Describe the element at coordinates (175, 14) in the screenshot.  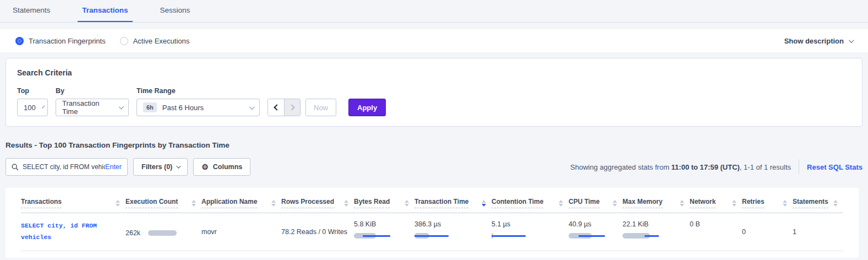
I see `tab-sessions: Sessions` at that location.